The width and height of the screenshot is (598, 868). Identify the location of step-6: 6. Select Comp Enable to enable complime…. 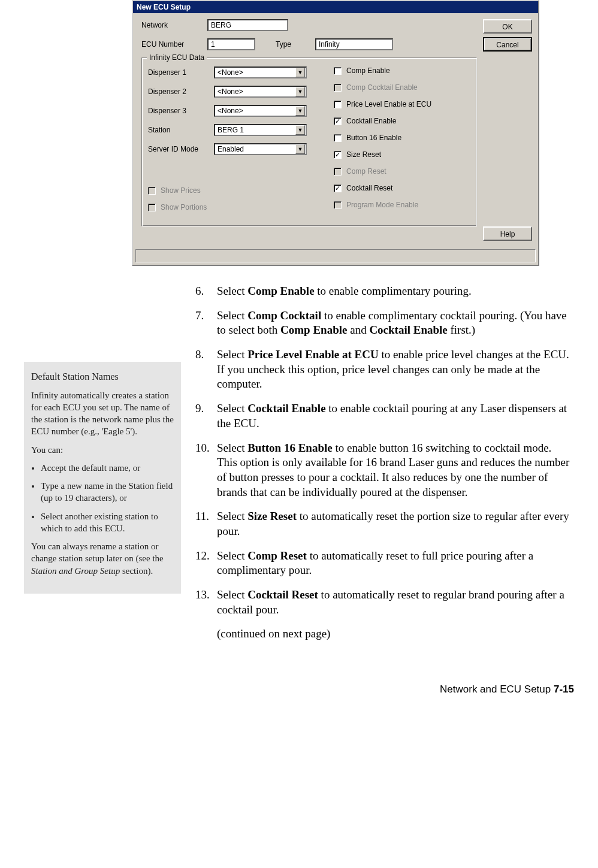
(385, 291).